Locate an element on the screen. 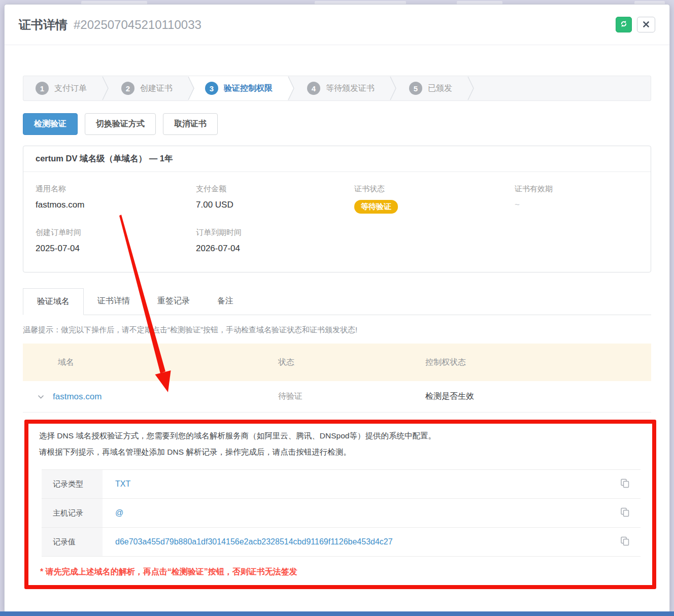 The height and width of the screenshot is (616, 674). check-verification-button: 检测验证 is located at coordinates (50, 124).